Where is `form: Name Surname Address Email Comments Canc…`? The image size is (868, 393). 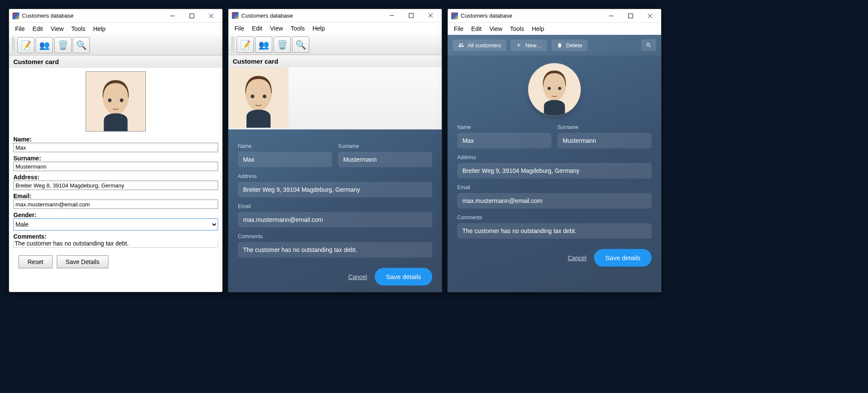
form: Name Surname Address Email Comments Canc… is located at coordinates (554, 174).